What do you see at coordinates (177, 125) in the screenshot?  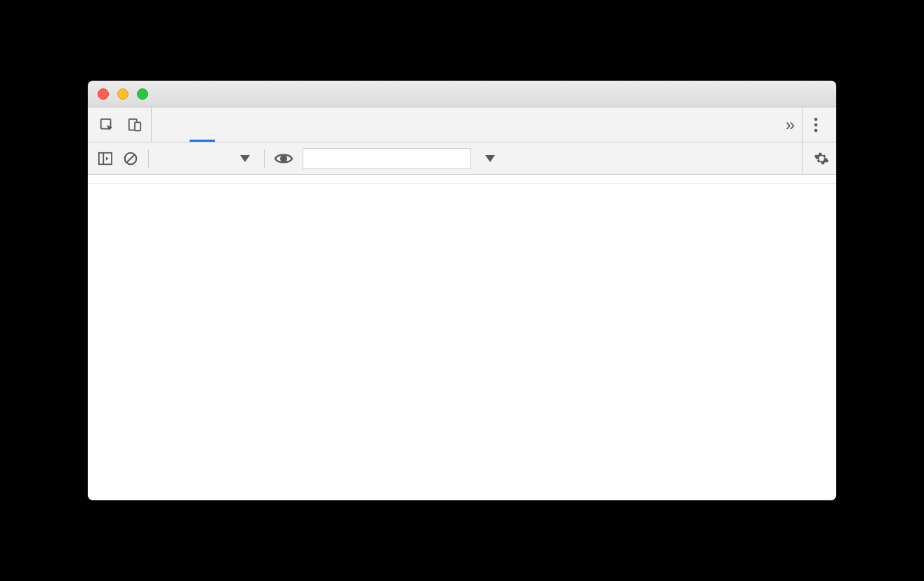 I see `tab-elements` at bounding box center [177, 125].